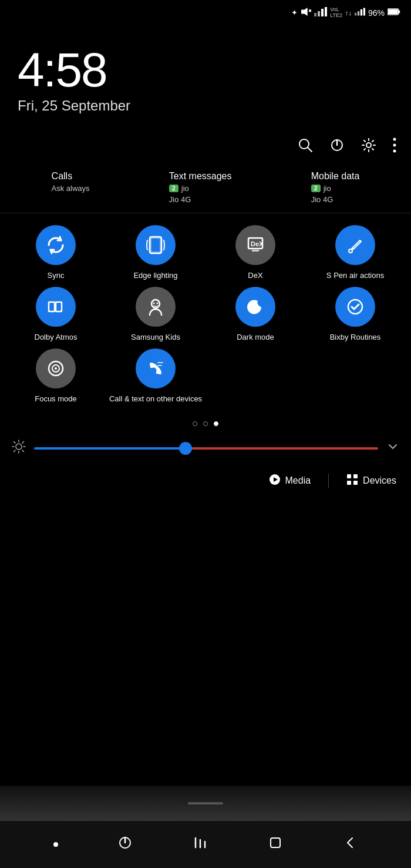 The image size is (411, 868). I want to click on tile-dark-mode: Dark mode, so click(255, 315).